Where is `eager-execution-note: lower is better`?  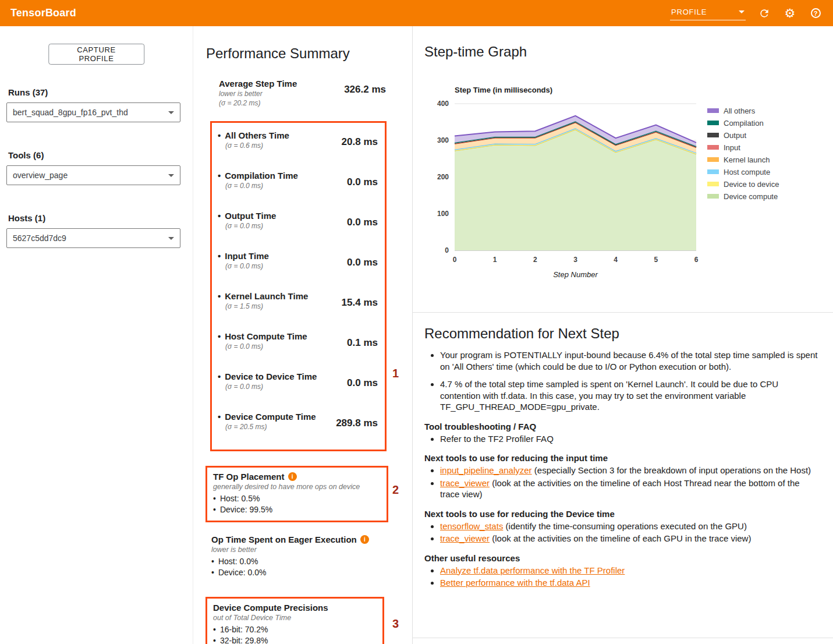
eager-execution-note: lower is better is located at coordinates (299, 550).